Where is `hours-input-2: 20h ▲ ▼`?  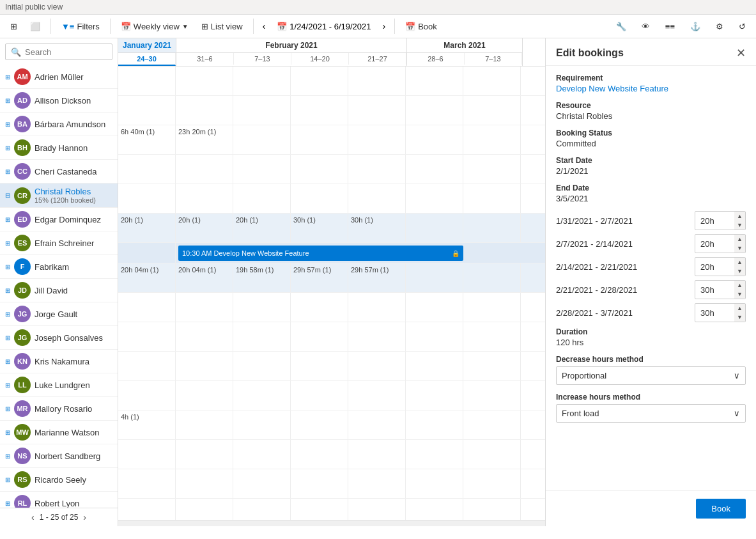 hours-input-2: 20h ▲ ▼ is located at coordinates (720, 267).